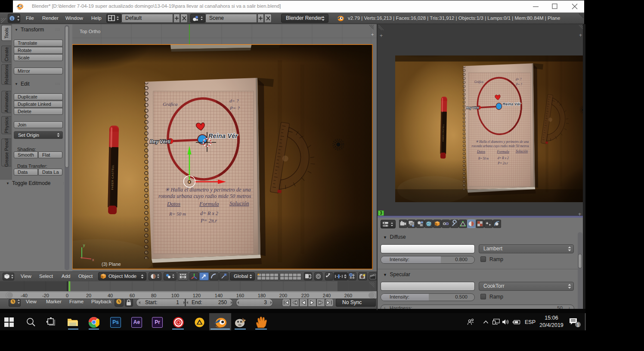 Image resolution: width=644 pixels, height=351 pixels. What do you see at coordinates (89, 296) in the screenshot?
I see `svg-text: 20` at bounding box center [89, 296].